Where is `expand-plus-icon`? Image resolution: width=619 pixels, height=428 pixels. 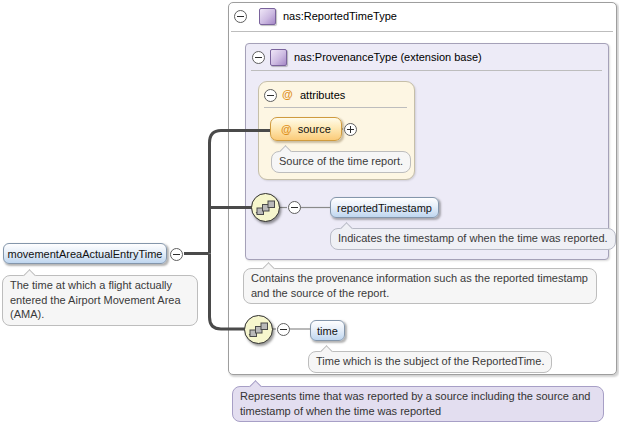
expand-plus-icon is located at coordinates (350, 130).